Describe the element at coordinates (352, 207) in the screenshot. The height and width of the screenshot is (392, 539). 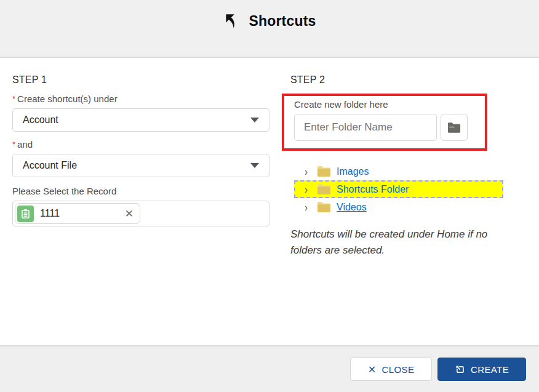
I see `tree-item-label: Videos` at that location.